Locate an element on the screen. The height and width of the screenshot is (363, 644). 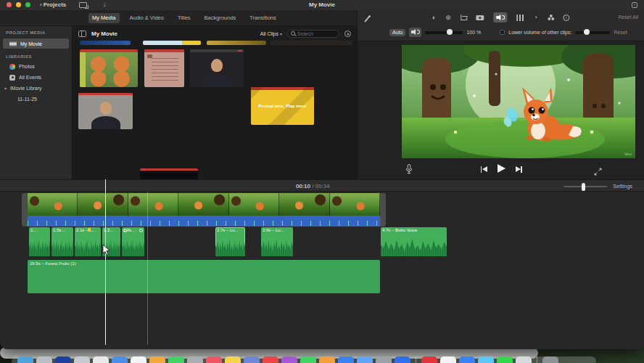
video-clip-filmstrip is located at coordinates (204, 205).